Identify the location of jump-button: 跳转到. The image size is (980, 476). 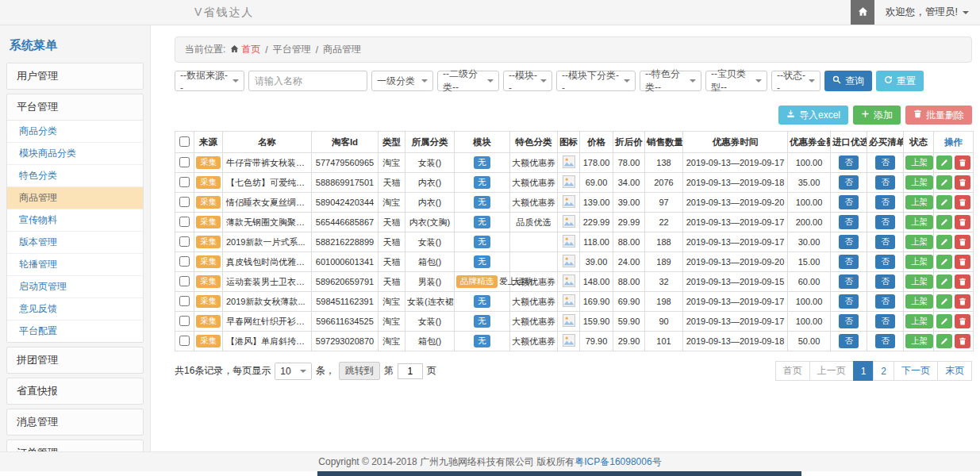
(359, 371).